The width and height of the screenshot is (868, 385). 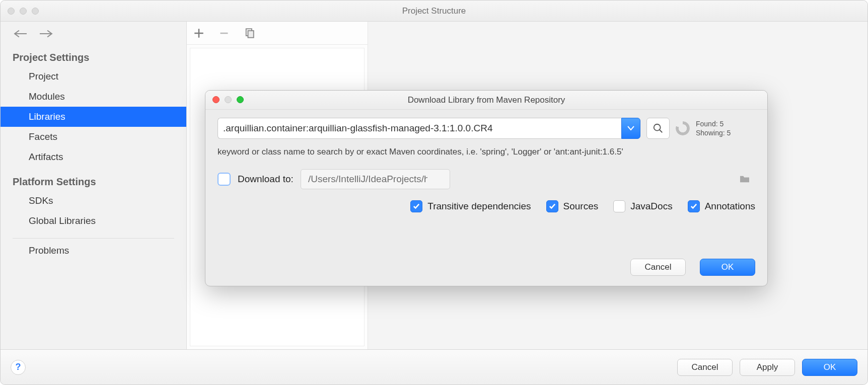 I want to click on search-button, so click(x=658, y=128).